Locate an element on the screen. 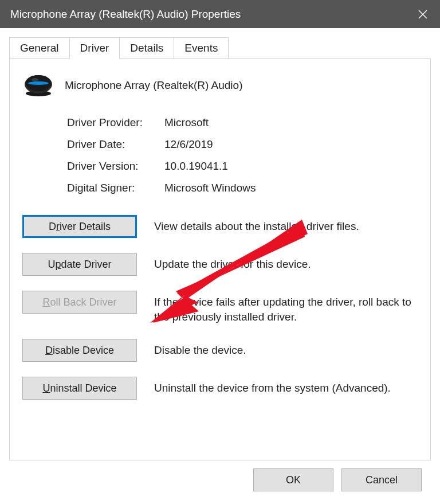 The width and height of the screenshot is (440, 504). disable-device-desc: Disable the device. is located at coordinates (201, 349).